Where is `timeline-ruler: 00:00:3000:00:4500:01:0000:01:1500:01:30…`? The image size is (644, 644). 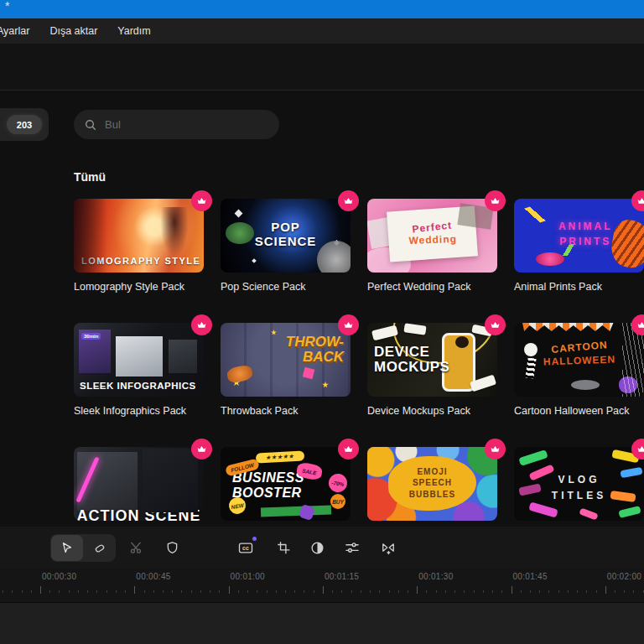 timeline-ruler: 00:00:3000:00:4500:01:0000:01:1500:01:30… is located at coordinates (322, 585).